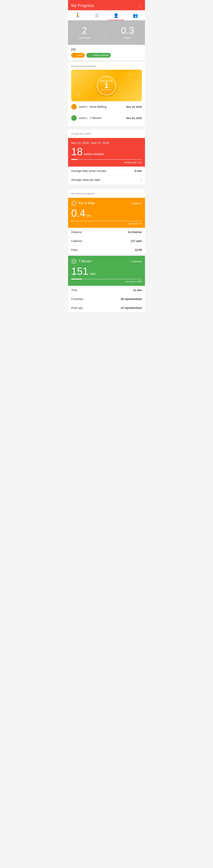  Describe the element at coordinates (80, 55) in the screenshot. I see `tag-run-label: 1 run` at that location.